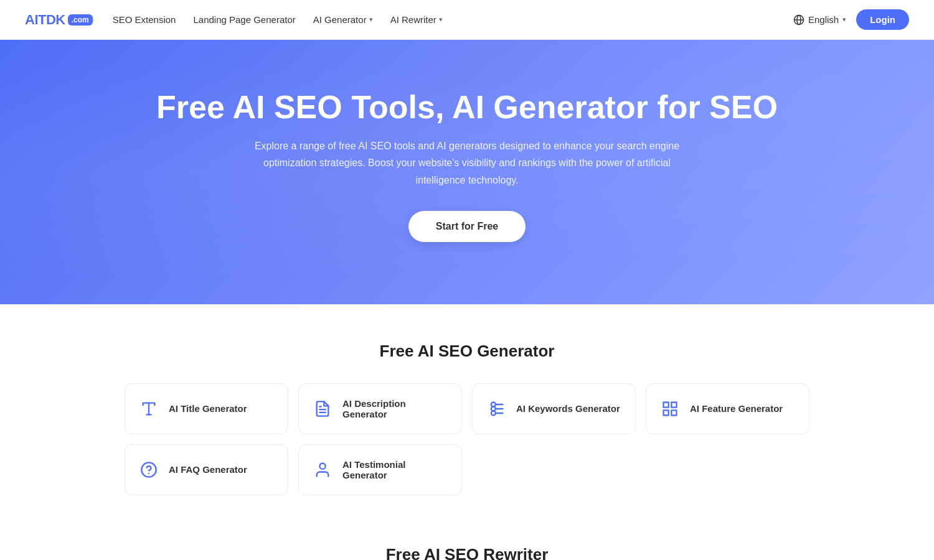 This screenshot has width=934, height=560. What do you see at coordinates (208, 469) in the screenshot?
I see `card-label: AI FAQ Generator` at bounding box center [208, 469].